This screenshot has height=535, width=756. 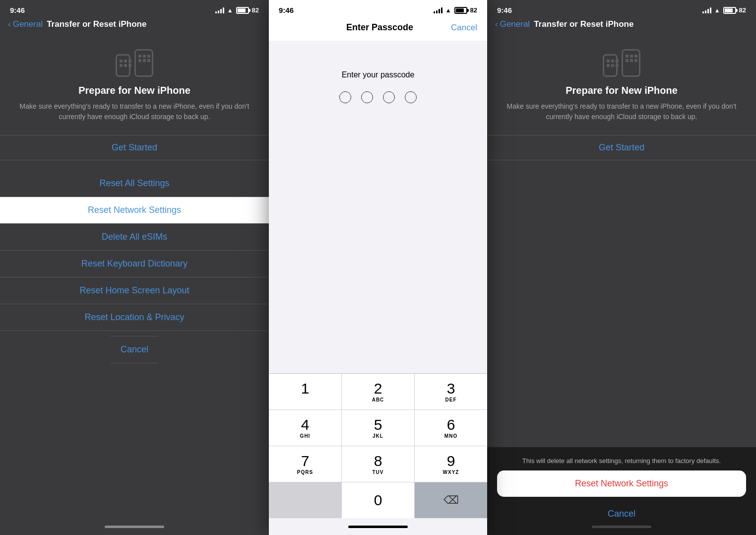 What do you see at coordinates (622, 9) in the screenshot?
I see `right-status-bar: 9:46 ▲ 82` at bounding box center [622, 9].